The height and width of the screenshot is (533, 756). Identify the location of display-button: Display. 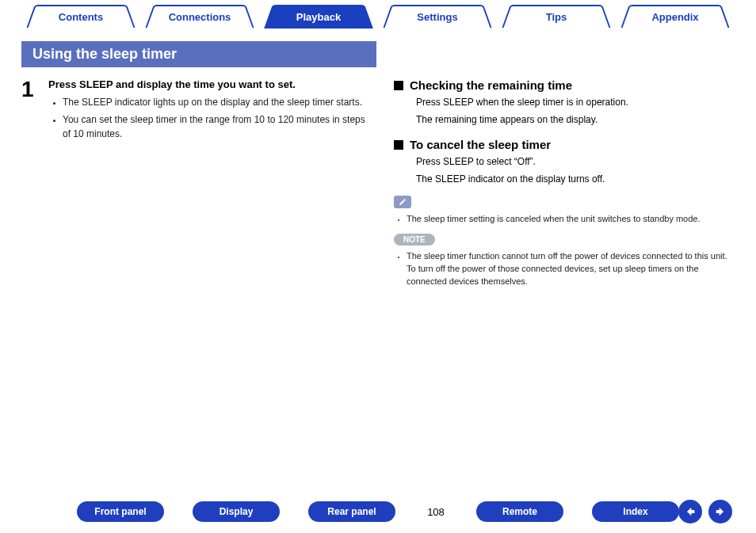
(236, 512).